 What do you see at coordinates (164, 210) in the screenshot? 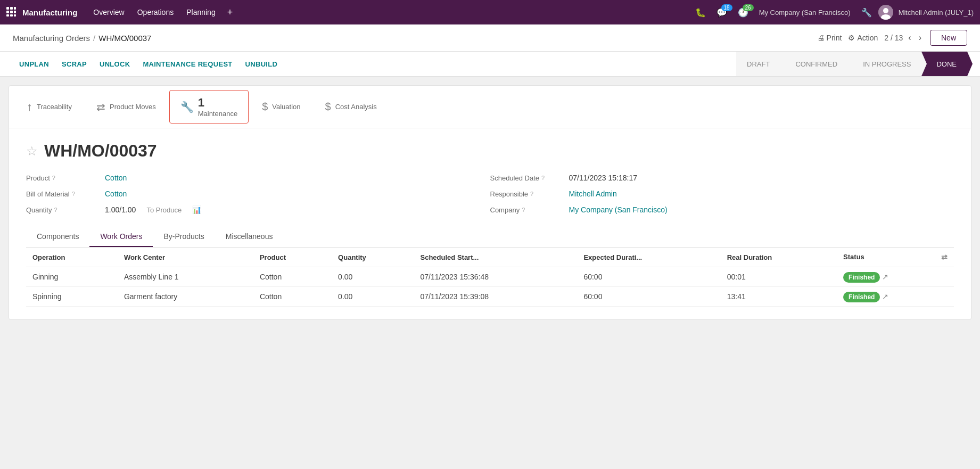
I see `to-produce-label: To Produce` at bounding box center [164, 210].